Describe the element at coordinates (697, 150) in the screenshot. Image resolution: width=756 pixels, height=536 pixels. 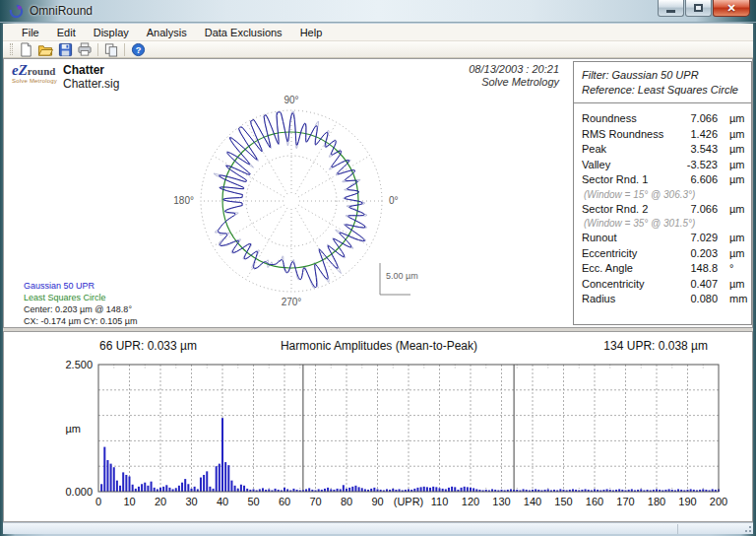
I see `result-value: 3.543` at that location.